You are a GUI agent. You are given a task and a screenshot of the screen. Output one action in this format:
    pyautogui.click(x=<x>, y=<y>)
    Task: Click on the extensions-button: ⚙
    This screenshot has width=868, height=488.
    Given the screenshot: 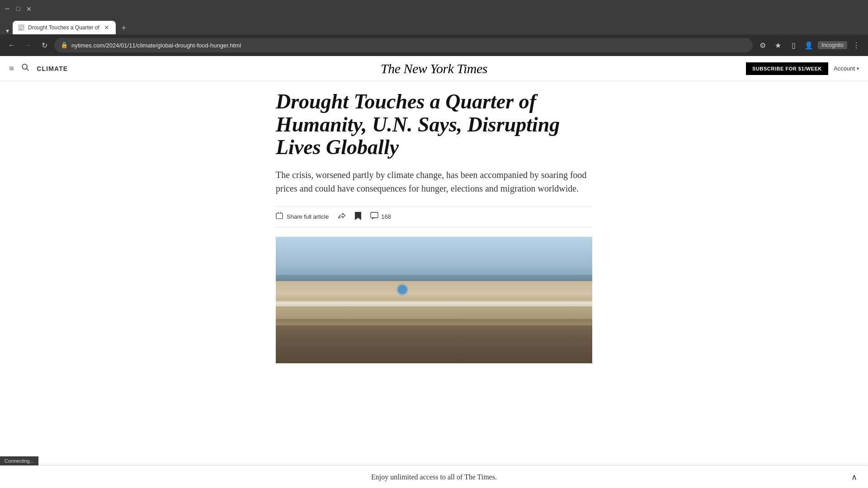 What is the action you would take?
    pyautogui.click(x=763, y=45)
    